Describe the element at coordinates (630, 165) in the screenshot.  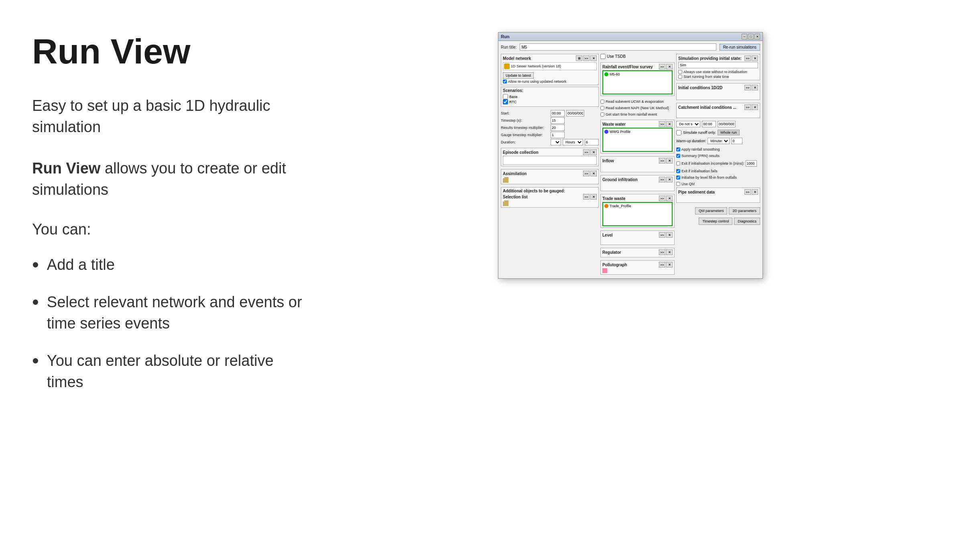
I see `main-content: Model network ⊞ >> ✕ 1D Sewer Network (v…` at that location.